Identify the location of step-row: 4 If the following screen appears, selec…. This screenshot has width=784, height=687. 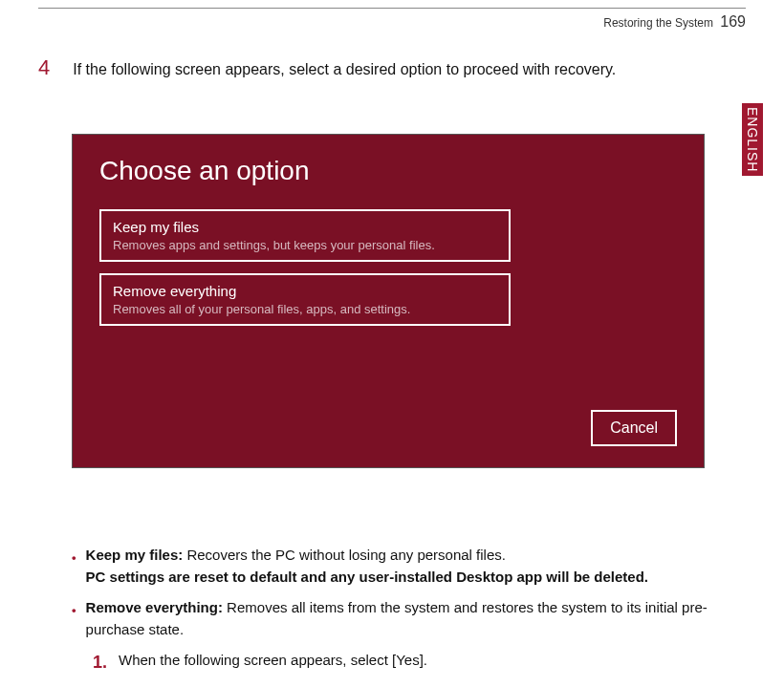
(392, 68).